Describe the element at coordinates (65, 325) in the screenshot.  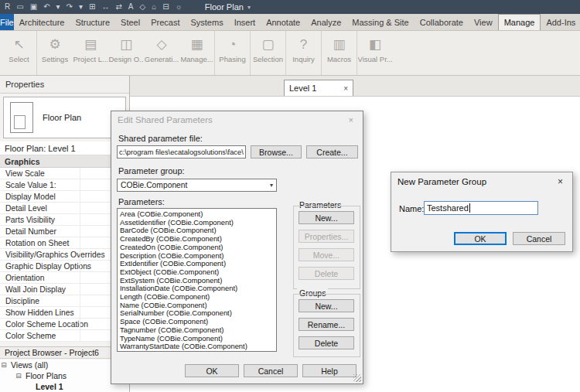
I see `property-row: Color Scheme Location` at that location.